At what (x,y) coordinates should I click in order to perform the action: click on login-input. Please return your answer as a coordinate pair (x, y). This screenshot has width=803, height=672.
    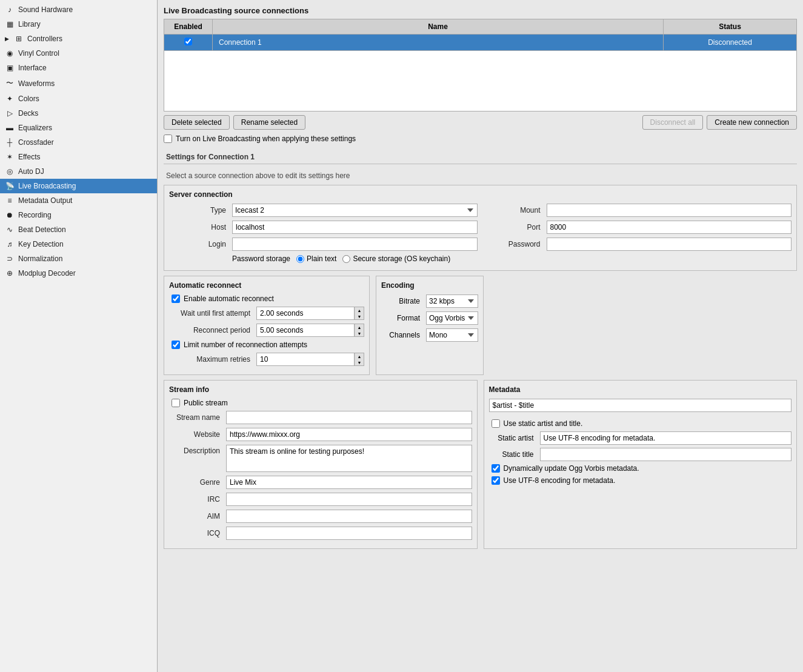
    Looking at the image, I should click on (355, 244).